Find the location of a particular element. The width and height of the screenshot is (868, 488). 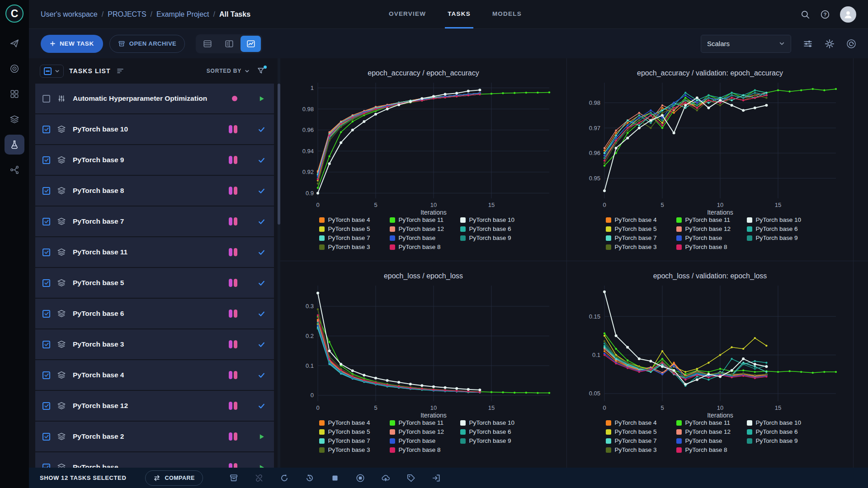

chart-plot: 0510150.050.10.15Iterations is located at coordinates (710, 350).